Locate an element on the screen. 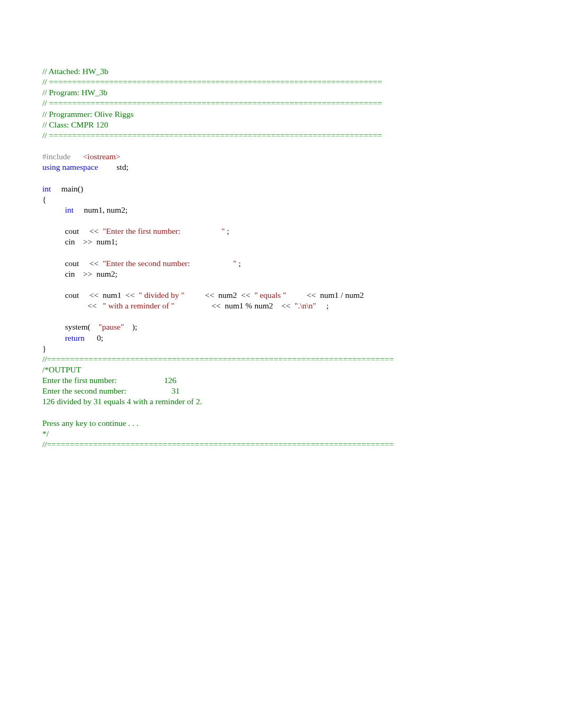 This screenshot has height=728, width=562. brace-close: } is located at coordinates (281, 349).